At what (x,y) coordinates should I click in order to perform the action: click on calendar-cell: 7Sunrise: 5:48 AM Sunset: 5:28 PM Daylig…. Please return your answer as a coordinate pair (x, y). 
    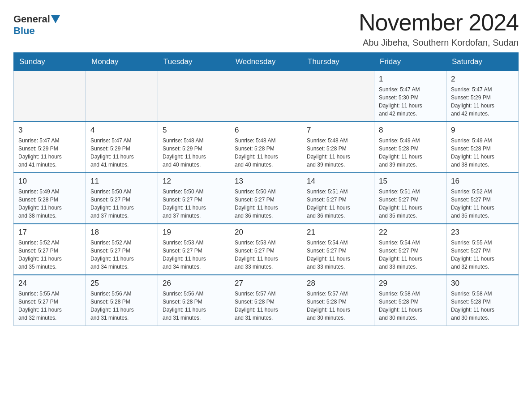
    Looking at the image, I should click on (339, 147).